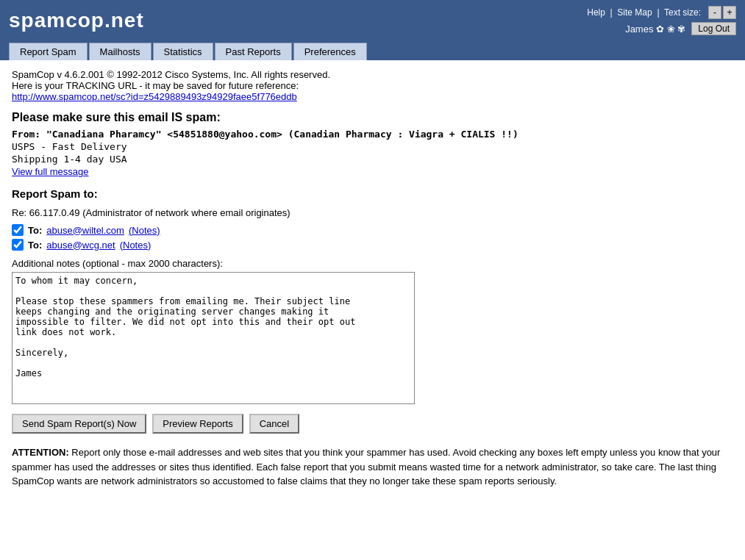 The width and height of the screenshot is (745, 560). Describe the element at coordinates (662, 12) in the screenshot. I see `header-links: Help | Site Map | Text size: - +` at that location.